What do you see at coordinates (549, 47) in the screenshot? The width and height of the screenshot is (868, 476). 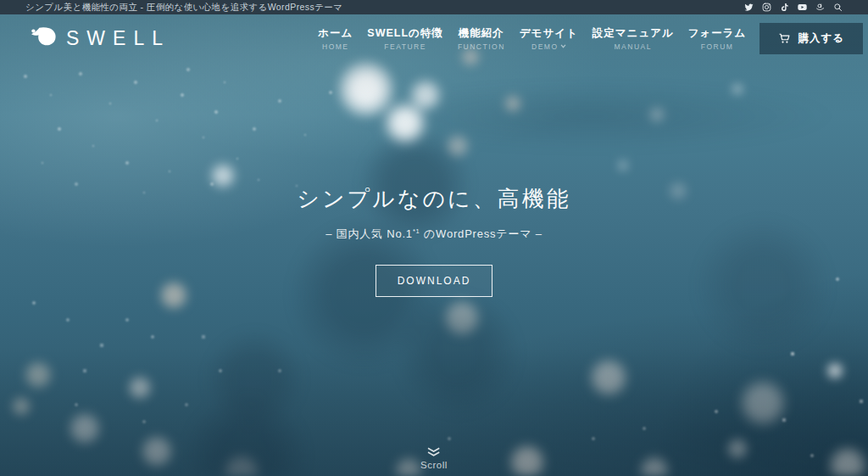 I see `nav-sublabel: DEMO` at bounding box center [549, 47].